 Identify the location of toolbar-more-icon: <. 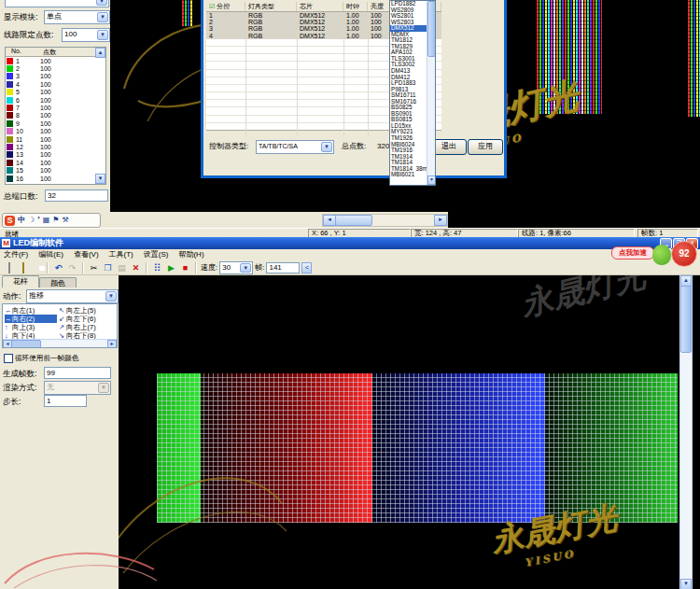
(306, 268).